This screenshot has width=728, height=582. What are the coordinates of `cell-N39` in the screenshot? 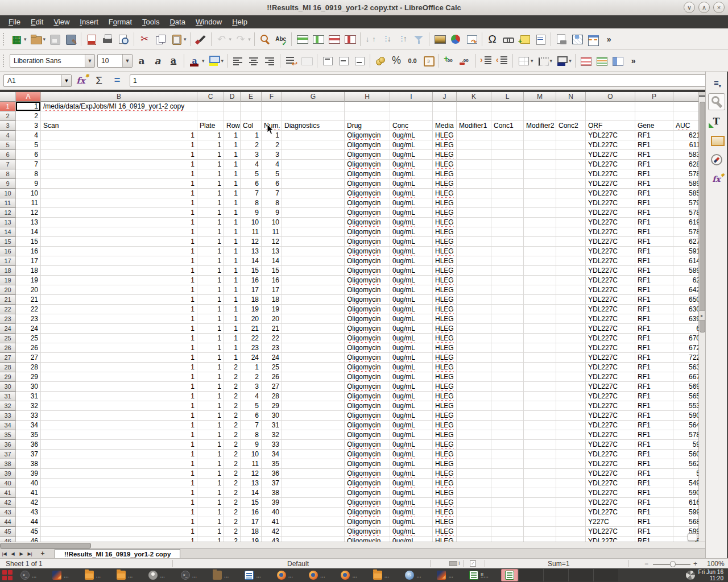 It's located at (571, 474).